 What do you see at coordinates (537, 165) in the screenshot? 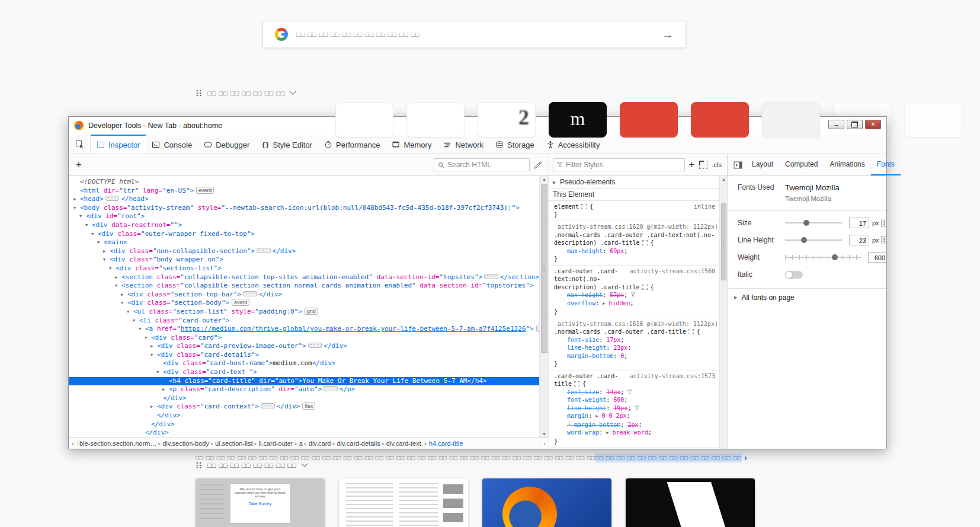
I see `pencil-icon` at bounding box center [537, 165].